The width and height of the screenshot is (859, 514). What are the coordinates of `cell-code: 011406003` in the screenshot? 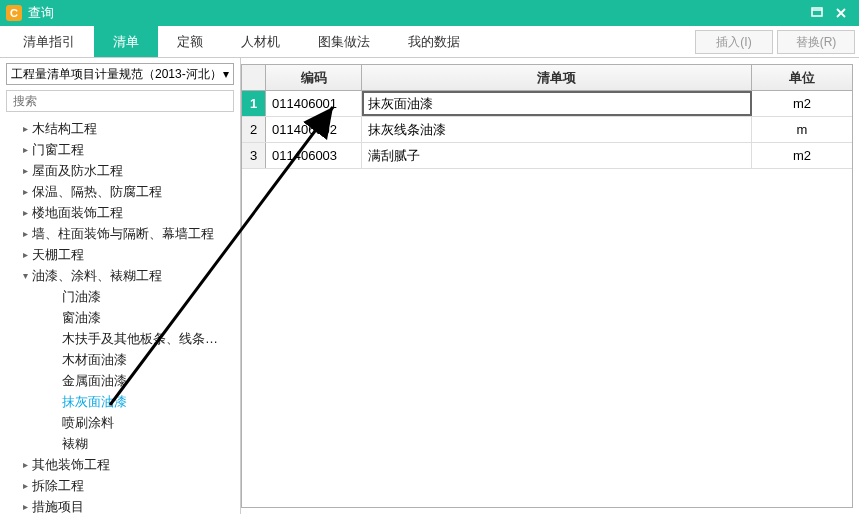 It's located at (314, 156).